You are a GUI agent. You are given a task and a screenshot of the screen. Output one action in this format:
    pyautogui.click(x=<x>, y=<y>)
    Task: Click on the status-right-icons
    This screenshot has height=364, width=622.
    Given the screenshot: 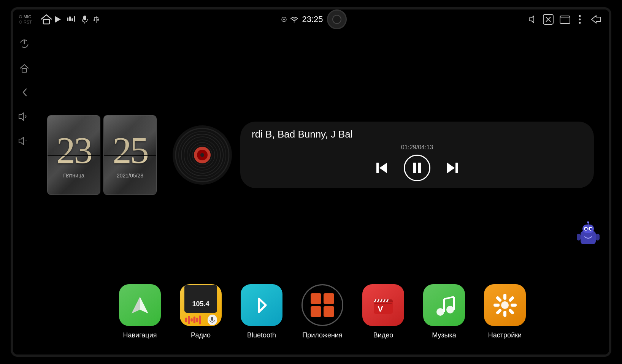 What is the action you would take?
    pyautogui.click(x=566, y=19)
    